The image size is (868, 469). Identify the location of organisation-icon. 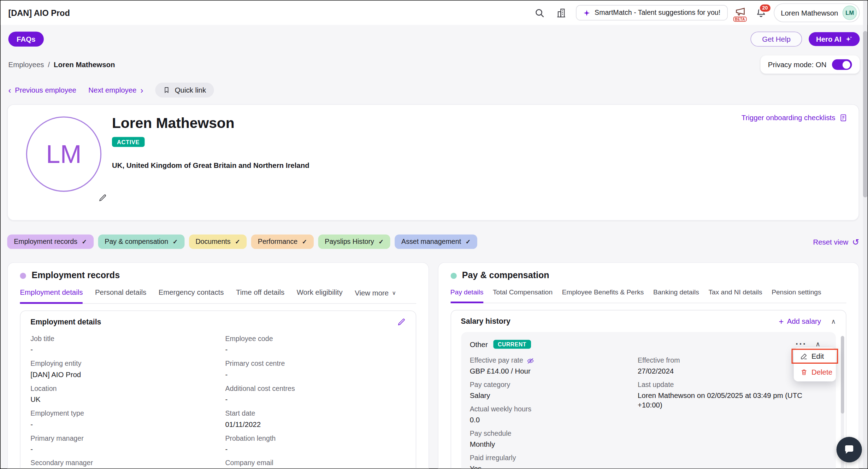
(562, 13).